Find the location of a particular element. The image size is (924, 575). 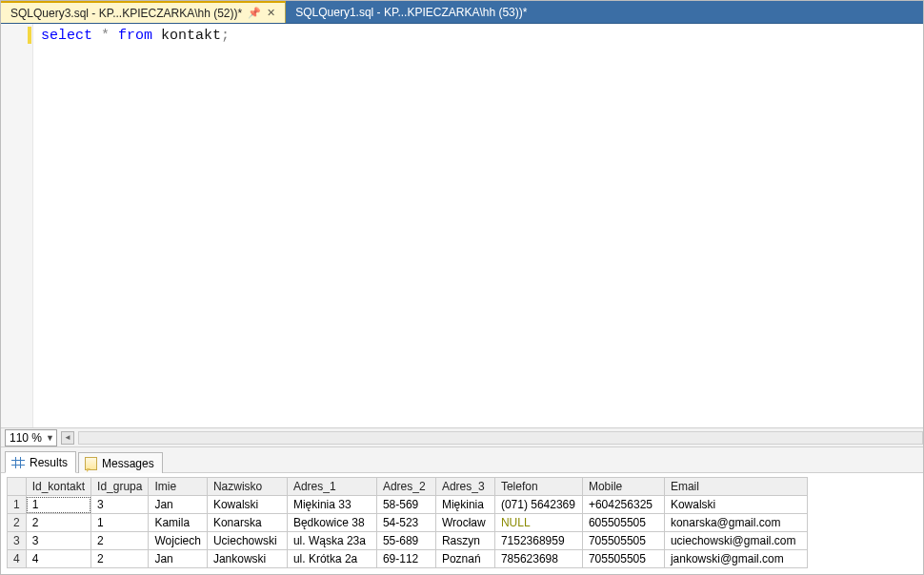

tab-label: SQLQuery1.sql - KP...KPIECZARKA\hh (53))… is located at coordinates (412, 12).